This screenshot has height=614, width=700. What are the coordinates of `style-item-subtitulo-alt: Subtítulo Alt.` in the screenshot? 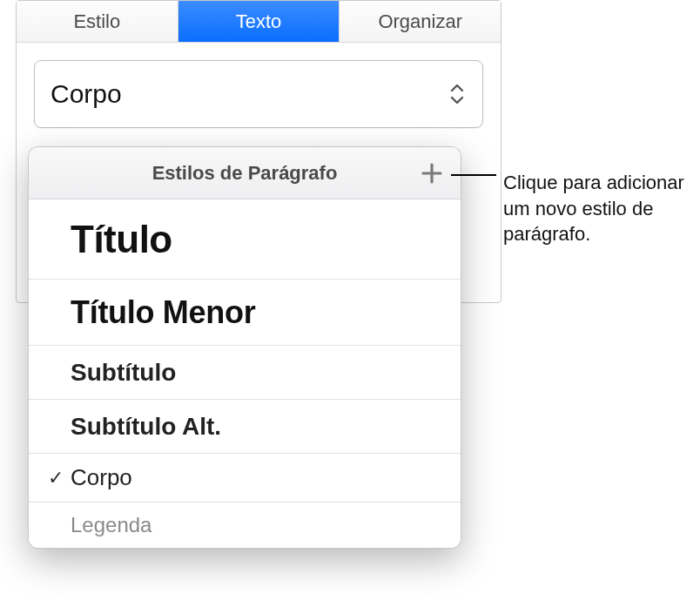 It's located at (245, 427).